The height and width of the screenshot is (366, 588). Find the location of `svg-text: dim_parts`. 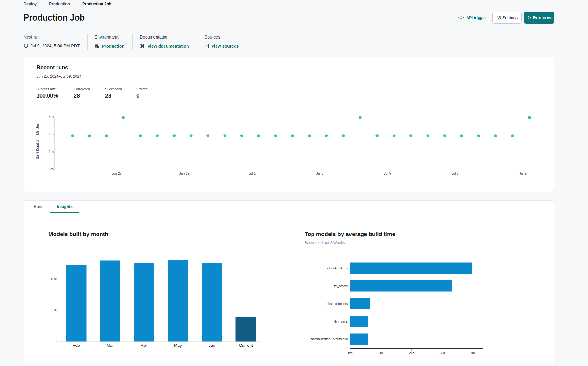

svg-text: dim_parts is located at coordinates (341, 322).